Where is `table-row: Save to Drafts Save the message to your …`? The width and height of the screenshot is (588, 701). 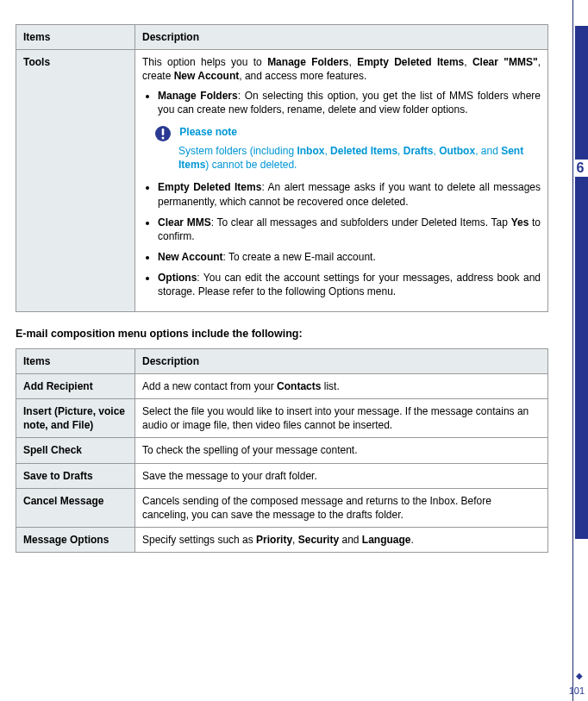 table-row: Save to Drafts Save the message to your … is located at coordinates (283, 476).